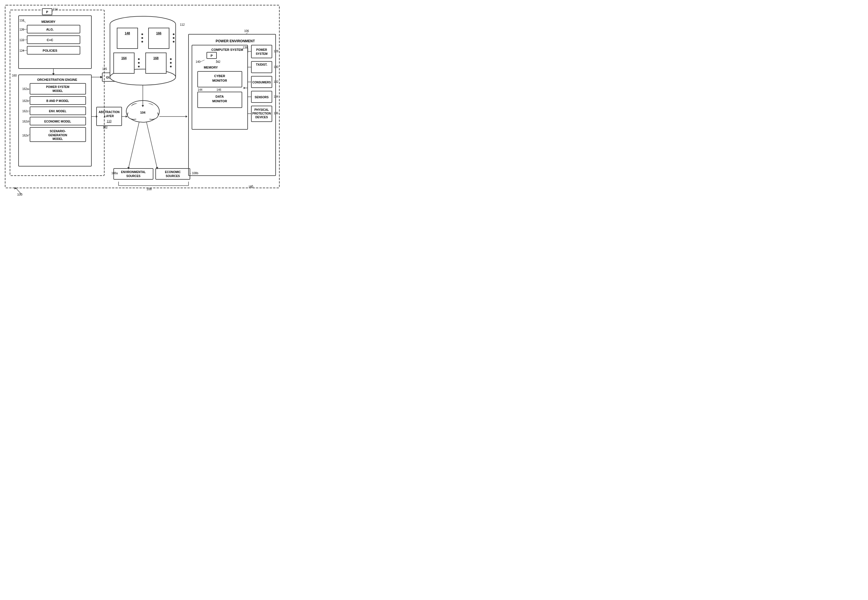 The image size is (868, 600). I want to click on environmental-sources-label: ENVIRONMENTAL, so click(133, 172).